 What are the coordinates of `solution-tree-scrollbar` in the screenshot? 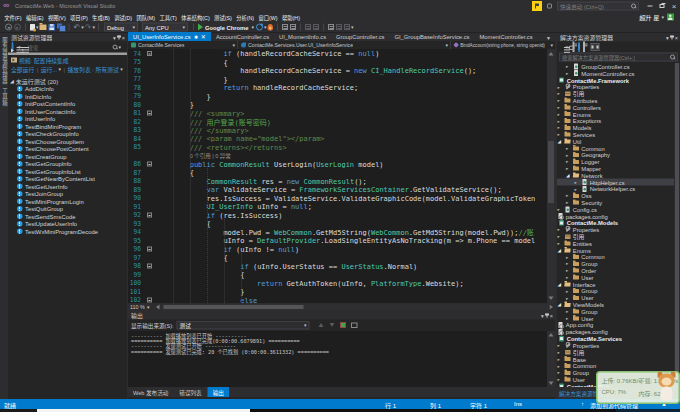 It's located at (677, 225).